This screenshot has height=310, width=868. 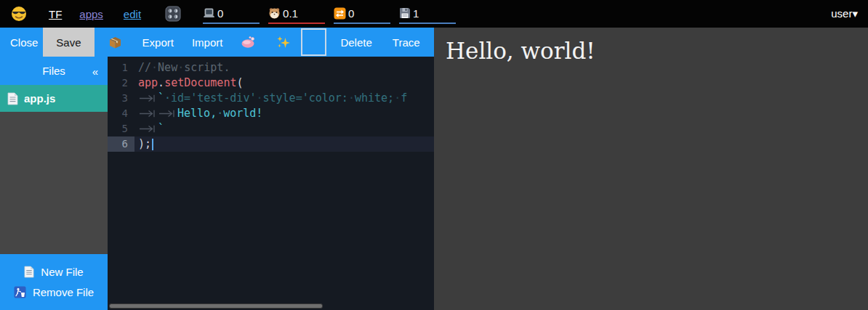 I want to click on empty-toolbar-button, so click(x=314, y=42).